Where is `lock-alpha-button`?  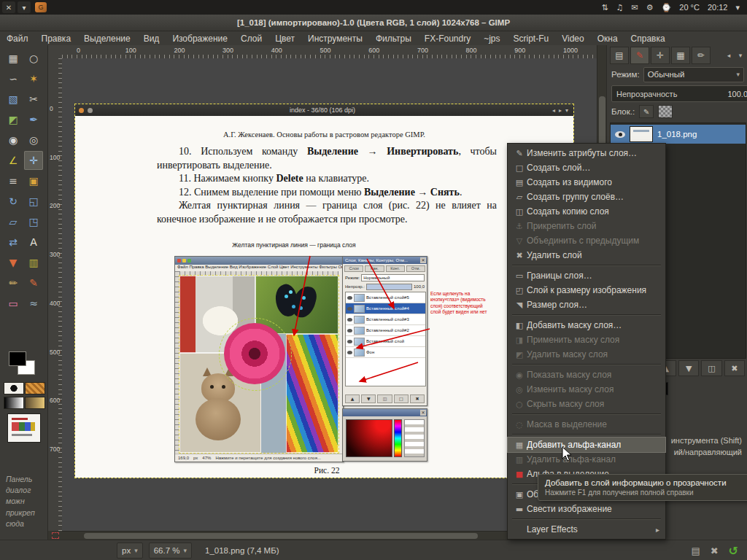 lock-alpha-button is located at coordinates (665, 112).